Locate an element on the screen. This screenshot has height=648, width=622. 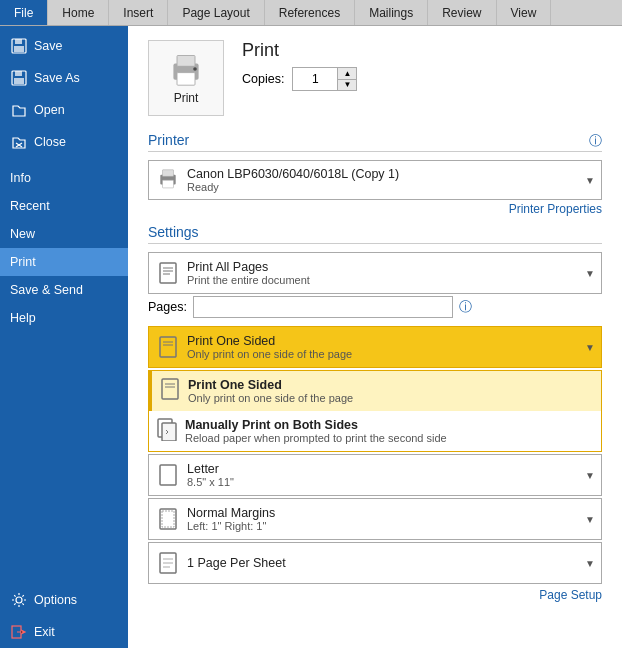
tab-home: Home is located at coordinates (78, 12).